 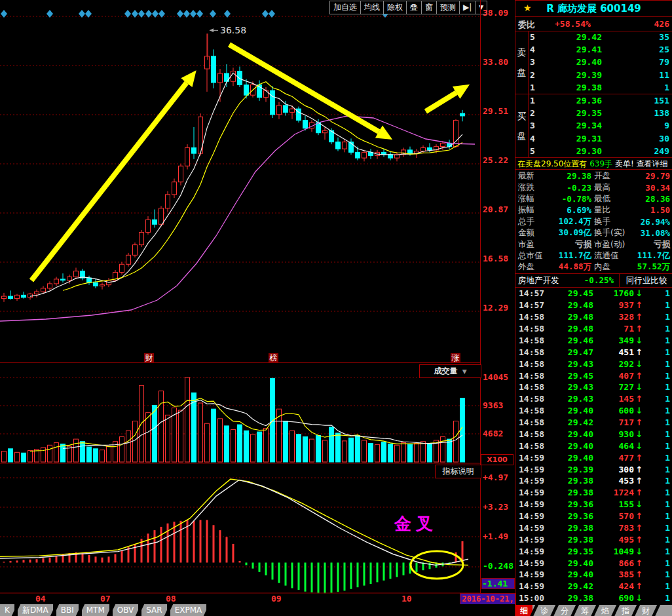 What do you see at coordinates (448, 8) in the screenshot?
I see `toolbar-button-6: 预测` at bounding box center [448, 8].